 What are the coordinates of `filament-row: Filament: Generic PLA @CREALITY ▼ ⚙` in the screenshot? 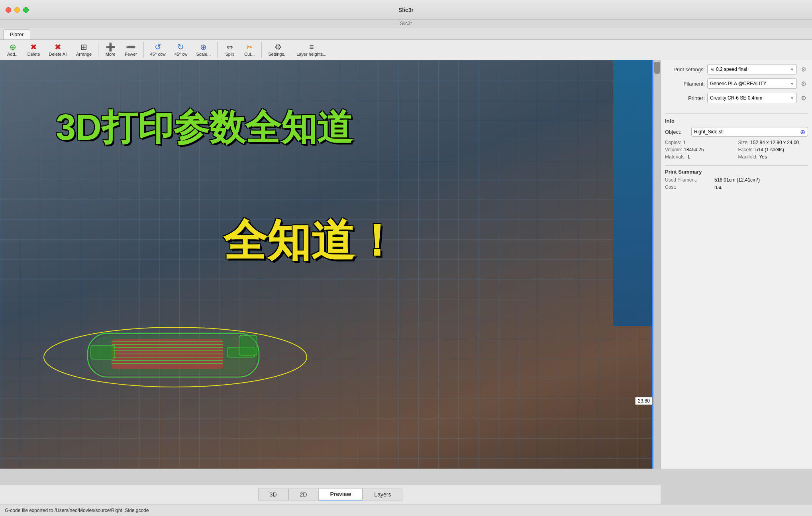 It's located at (736, 84).